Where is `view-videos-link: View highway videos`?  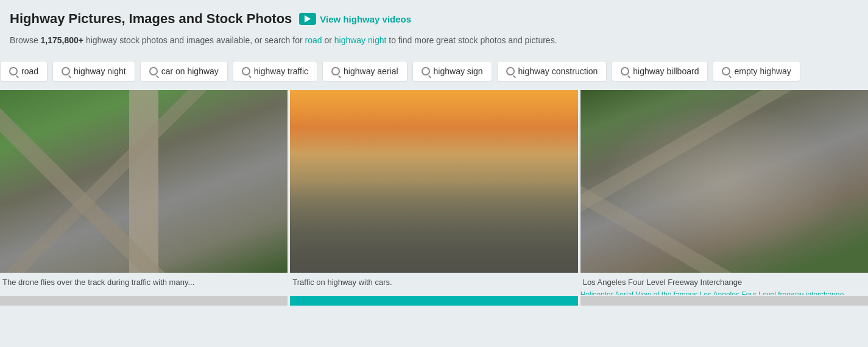
view-videos-link: View highway videos is located at coordinates (355, 19).